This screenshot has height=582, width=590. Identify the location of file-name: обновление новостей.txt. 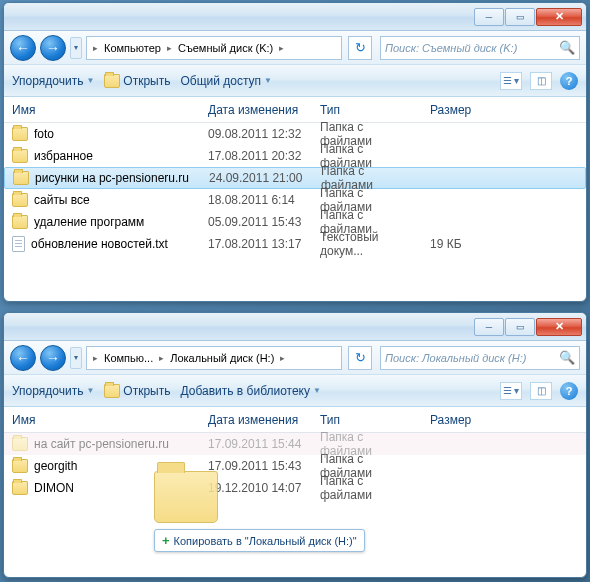
(100, 244).